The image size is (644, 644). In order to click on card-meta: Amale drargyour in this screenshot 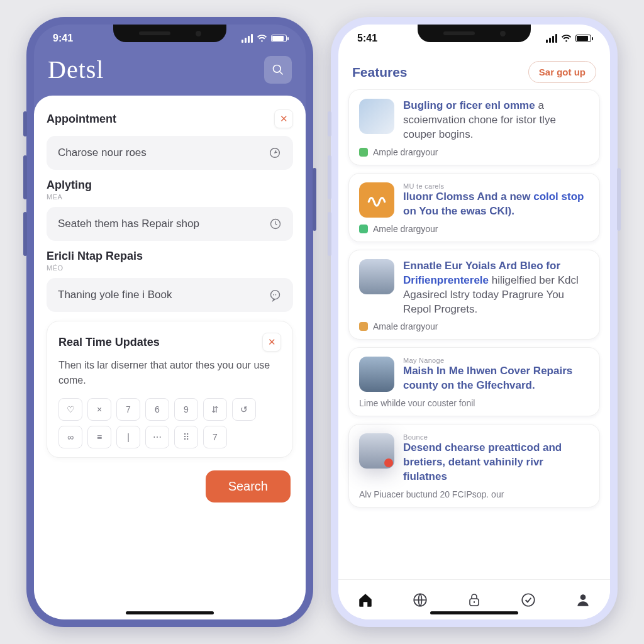, I will do `click(474, 326)`.